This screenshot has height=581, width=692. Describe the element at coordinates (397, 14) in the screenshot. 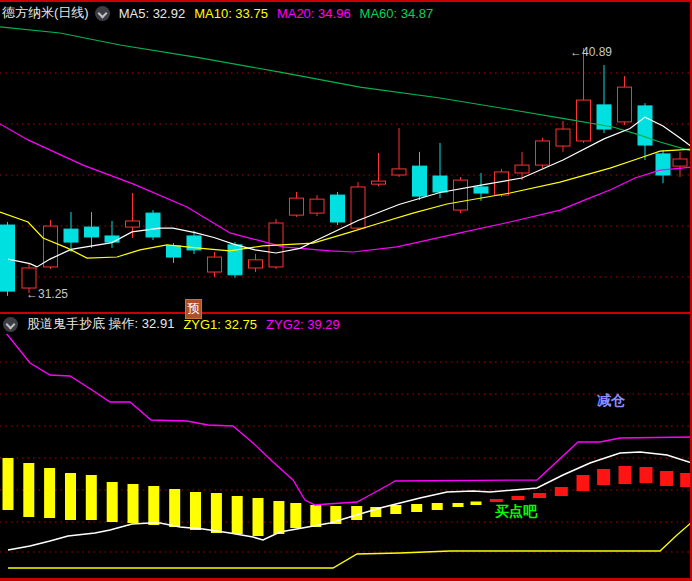

I see `ma60-value: MA60: 34.87` at that location.